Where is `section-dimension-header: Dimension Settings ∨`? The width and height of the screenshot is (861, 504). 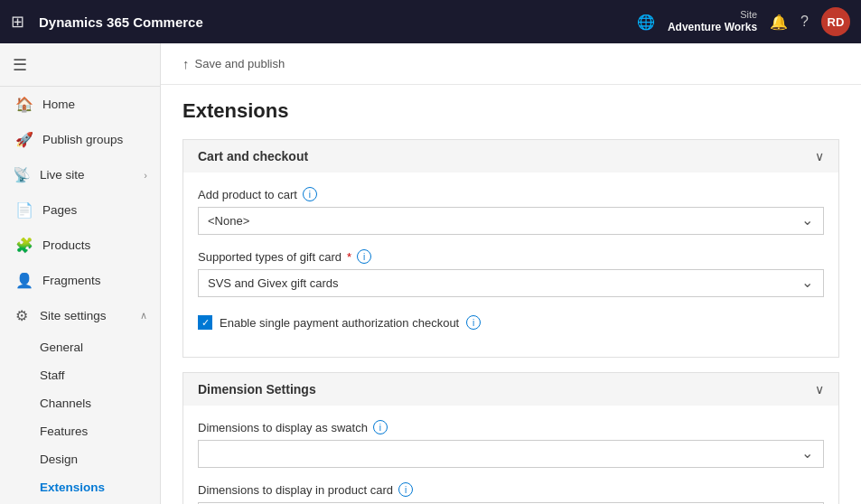 section-dimension-header: Dimension Settings ∨ is located at coordinates (511, 389).